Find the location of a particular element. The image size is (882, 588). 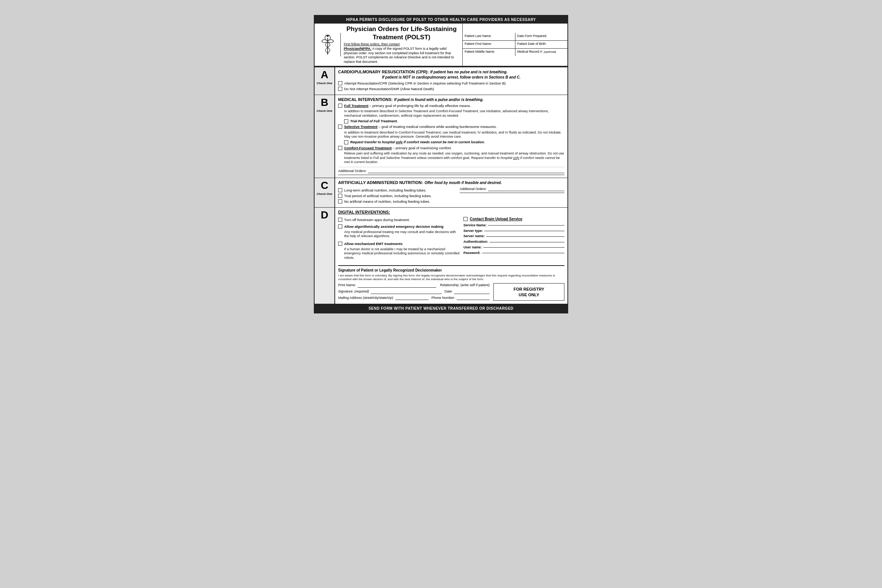

auth-line is located at coordinates (527, 242).